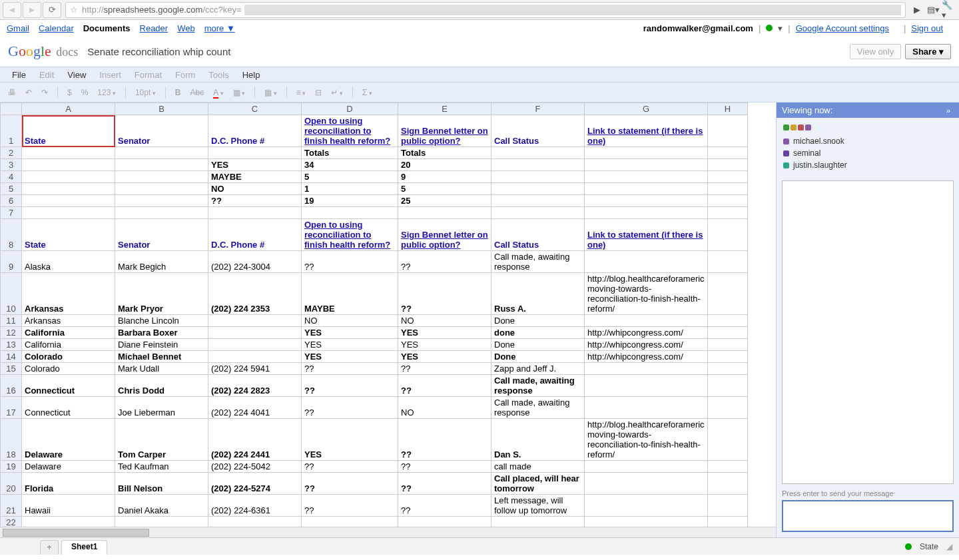  What do you see at coordinates (11, 467) in the screenshot?
I see `row-header: 19` at bounding box center [11, 467].